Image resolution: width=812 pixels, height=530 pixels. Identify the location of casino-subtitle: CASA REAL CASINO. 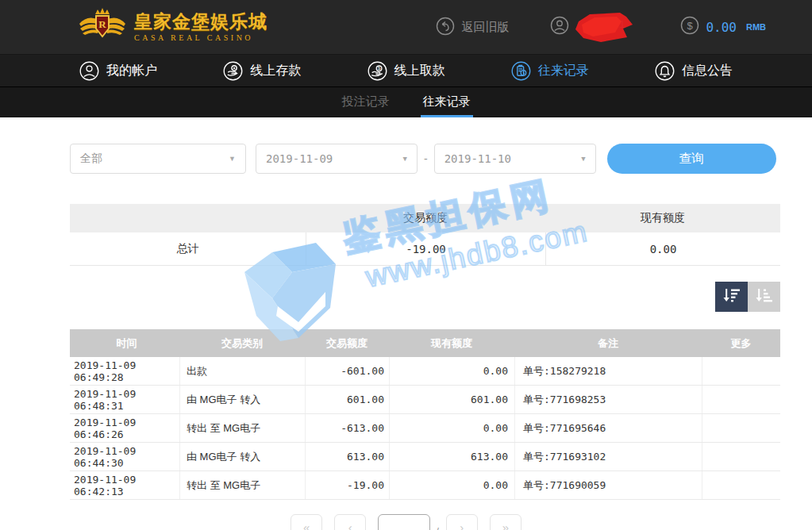
(201, 38).